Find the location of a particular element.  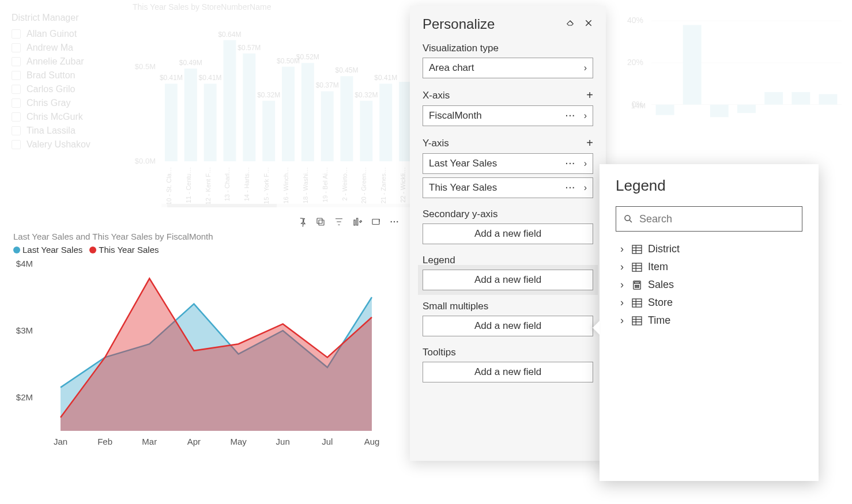

svg-text: Apr is located at coordinates (194, 441).